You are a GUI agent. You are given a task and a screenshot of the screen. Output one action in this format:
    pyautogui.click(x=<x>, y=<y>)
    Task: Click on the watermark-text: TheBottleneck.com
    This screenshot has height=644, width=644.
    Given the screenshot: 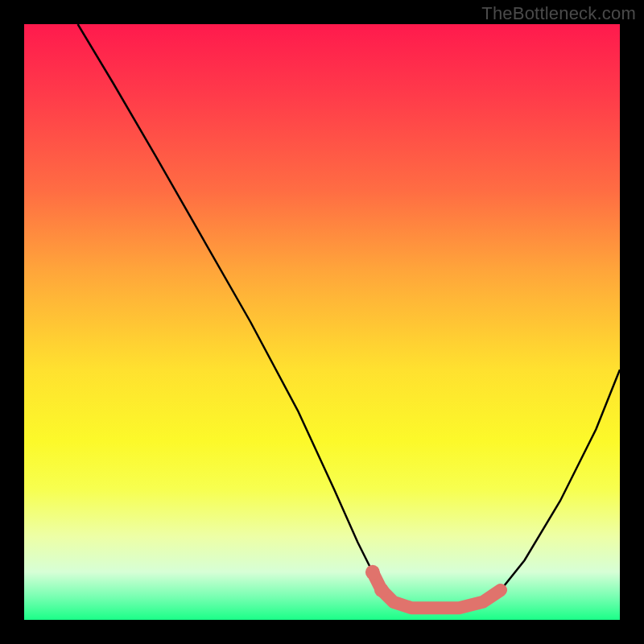 What is the action you would take?
    pyautogui.click(x=559, y=14)
    